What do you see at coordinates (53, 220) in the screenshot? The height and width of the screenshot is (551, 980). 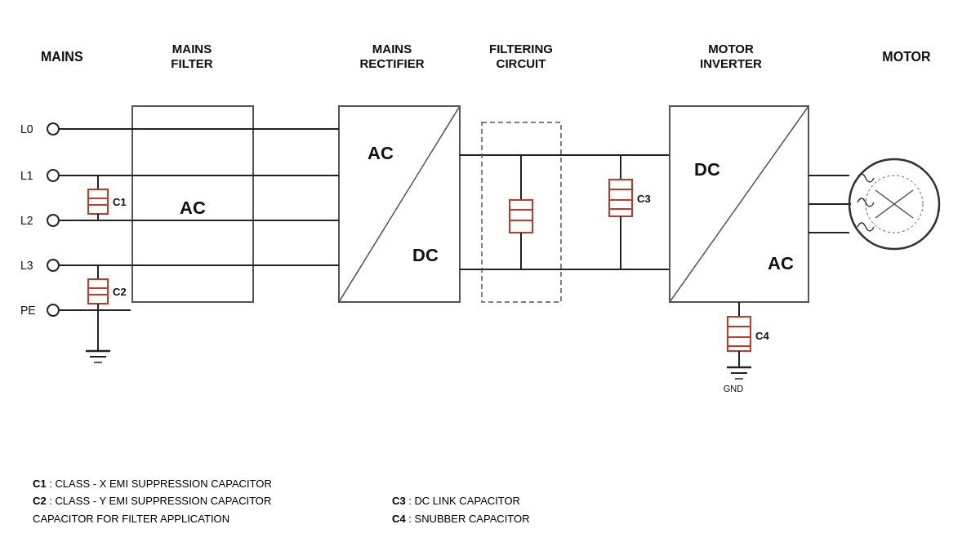 I see `l2-terminal` at bounding box center [53, 220].